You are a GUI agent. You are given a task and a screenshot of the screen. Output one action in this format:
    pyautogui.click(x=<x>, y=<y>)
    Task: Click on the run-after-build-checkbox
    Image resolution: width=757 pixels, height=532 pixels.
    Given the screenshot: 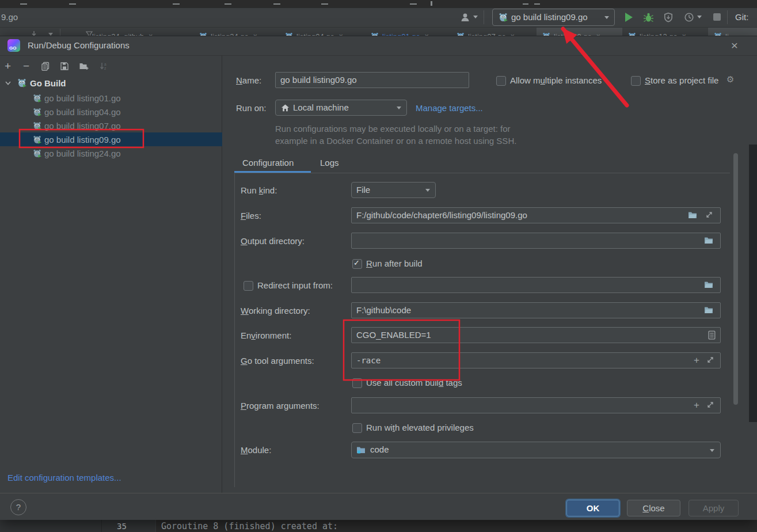 What is the action you would take?
    pyautogui.click(x=357, y=264)
    